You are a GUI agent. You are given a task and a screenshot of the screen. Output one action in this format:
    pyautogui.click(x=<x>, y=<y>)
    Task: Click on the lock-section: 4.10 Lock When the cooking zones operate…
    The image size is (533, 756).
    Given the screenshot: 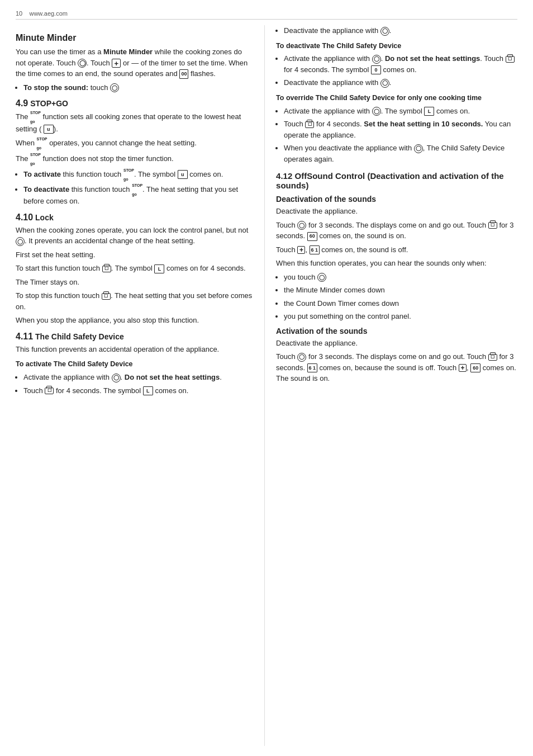 What is the action you would take?
    pyautogui.click(x=134, y=270)
    